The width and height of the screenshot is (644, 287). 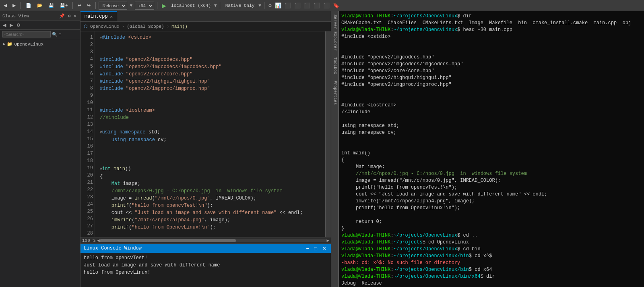 What do you see at coordinates (206, 270) in the screenshot?
I see `console-output: hello from opencvTest! Just load an imag…` at bounding box center [206, 270].